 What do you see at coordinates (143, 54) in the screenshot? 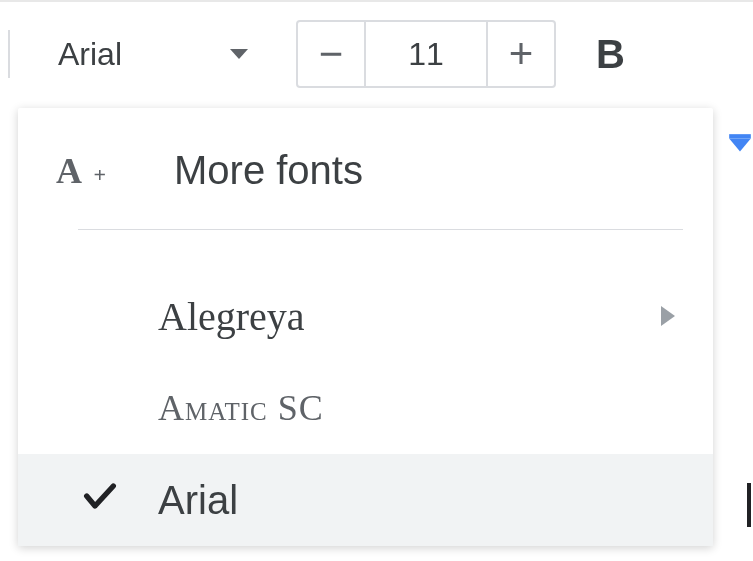
I see `font-family-selector: Arial` at bounding box center [143, 54].